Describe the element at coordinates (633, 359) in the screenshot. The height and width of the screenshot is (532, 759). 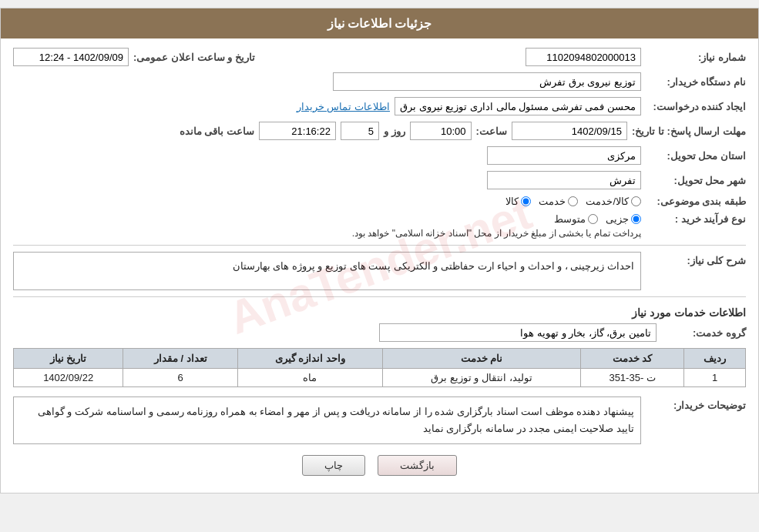
I see `col-code: کد خدمت` at that location.